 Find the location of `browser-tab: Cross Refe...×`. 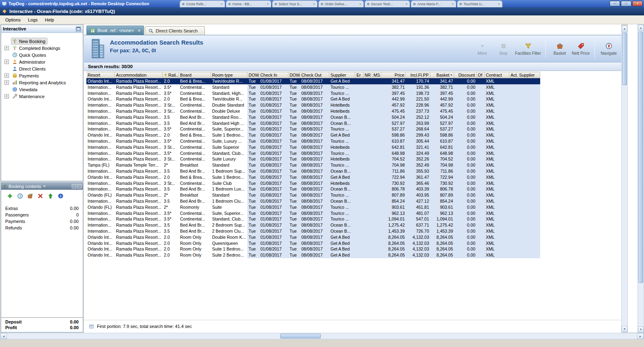

browser-tab: Cross Refe...× is located at coordinates (202, 4).